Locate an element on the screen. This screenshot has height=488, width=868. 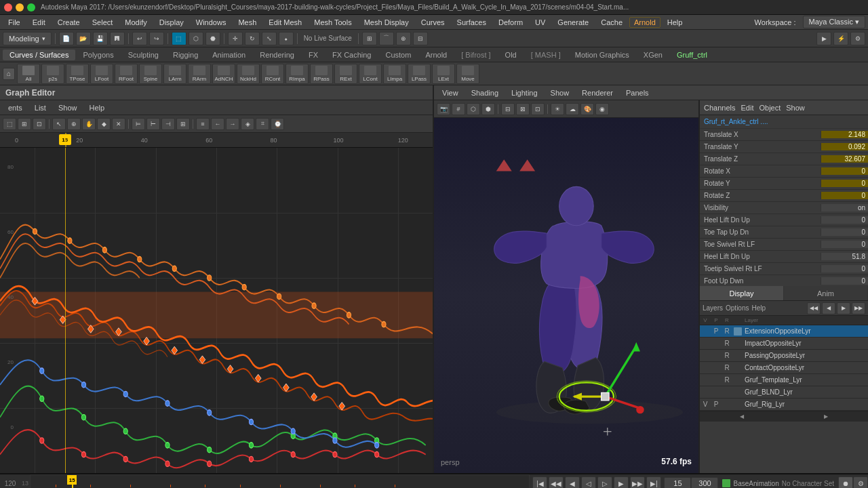
play-reverse-btn: ◁ is located at coordinates (589, 483).